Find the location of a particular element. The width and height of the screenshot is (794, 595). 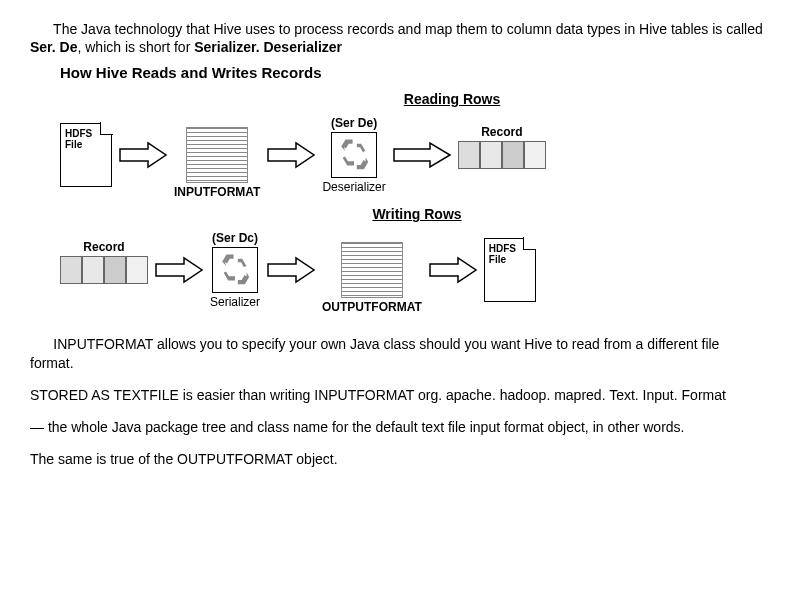

reading-rows-label: Reading Rows is located at coordinates (452, 99).